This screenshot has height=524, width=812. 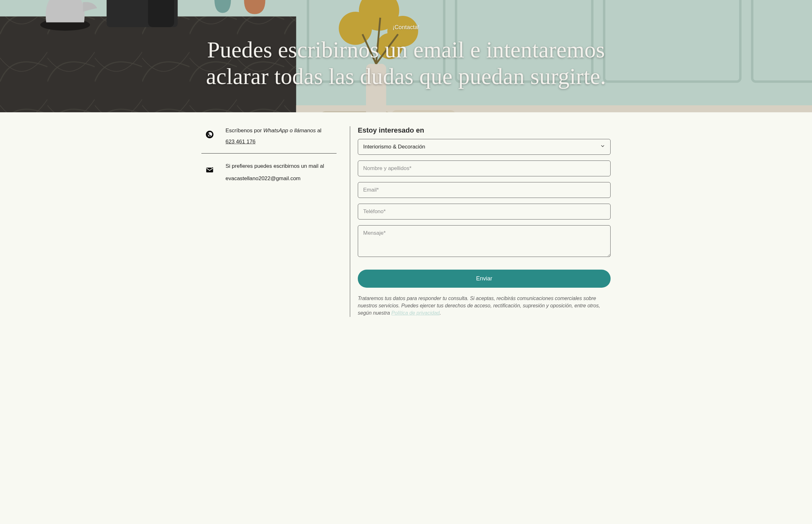 I want to click on contact-form-section: Estoy interesado en Interiorismo & Decor…, so click(x=480, y=222).